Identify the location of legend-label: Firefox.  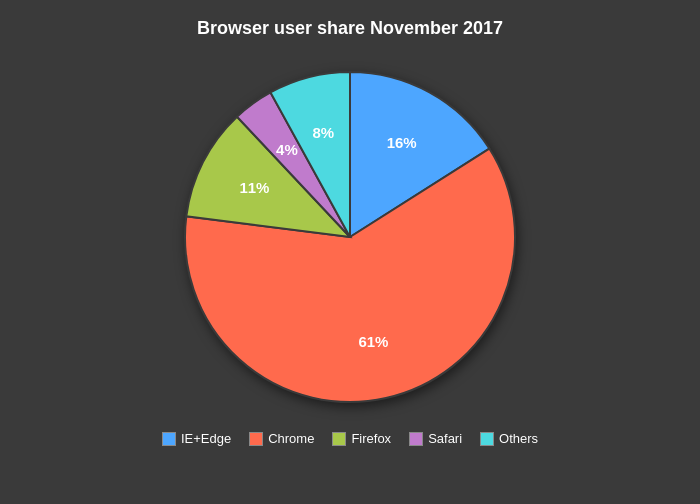
(371, 438).